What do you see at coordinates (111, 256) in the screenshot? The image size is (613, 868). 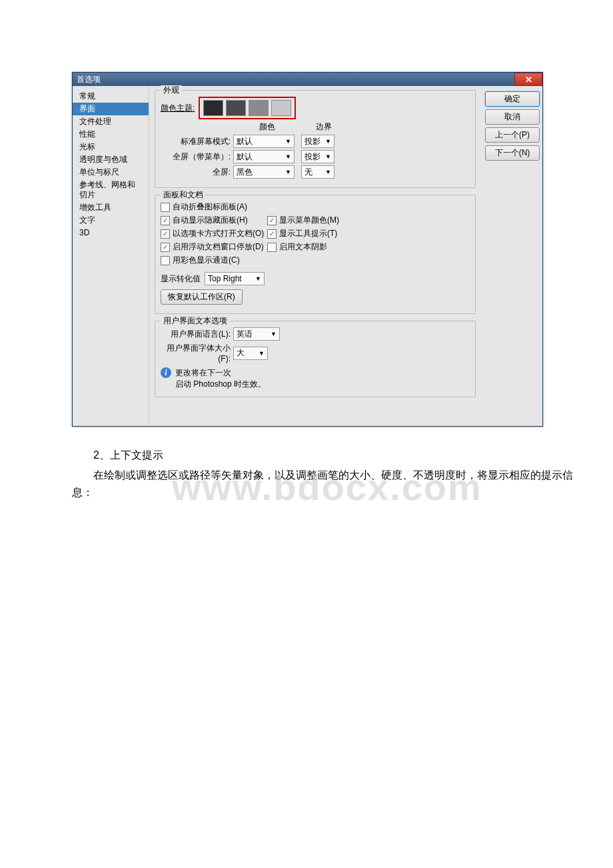 I see `sidebar: 常规界面文件处理性能光标透明度与色域单位与标尺参考线、网格和切片增效工具文字3D` at bounding box center [111, 256].